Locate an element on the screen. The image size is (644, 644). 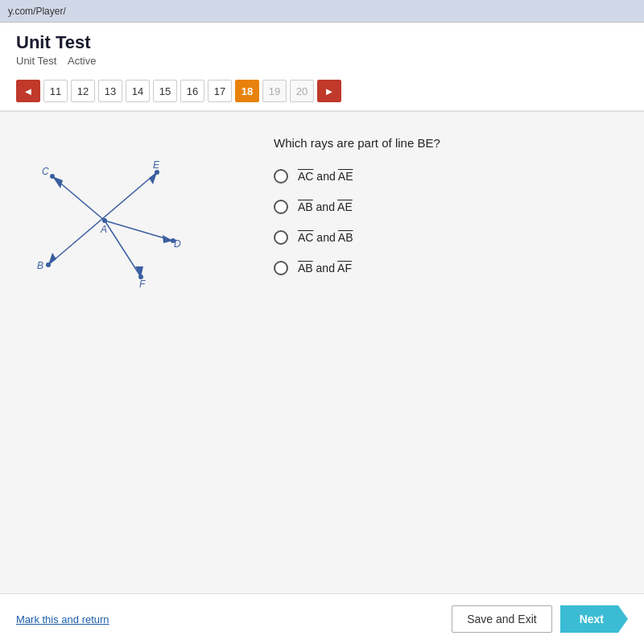
footer: Mark this and return Save and Exit Next is located at coordinates (322, 618).